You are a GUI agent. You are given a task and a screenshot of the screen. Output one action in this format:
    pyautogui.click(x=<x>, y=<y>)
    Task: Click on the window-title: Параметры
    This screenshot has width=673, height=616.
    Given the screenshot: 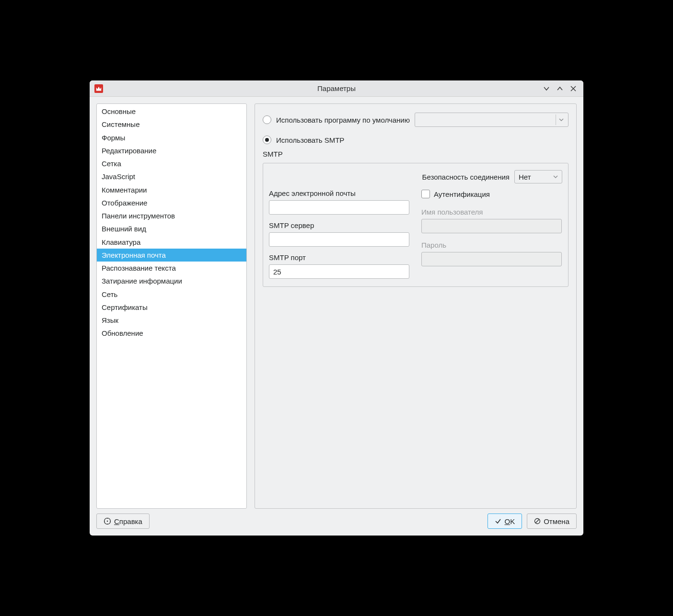 What is the action you would take?
    pyautogui.click(x=336, y=88)
    